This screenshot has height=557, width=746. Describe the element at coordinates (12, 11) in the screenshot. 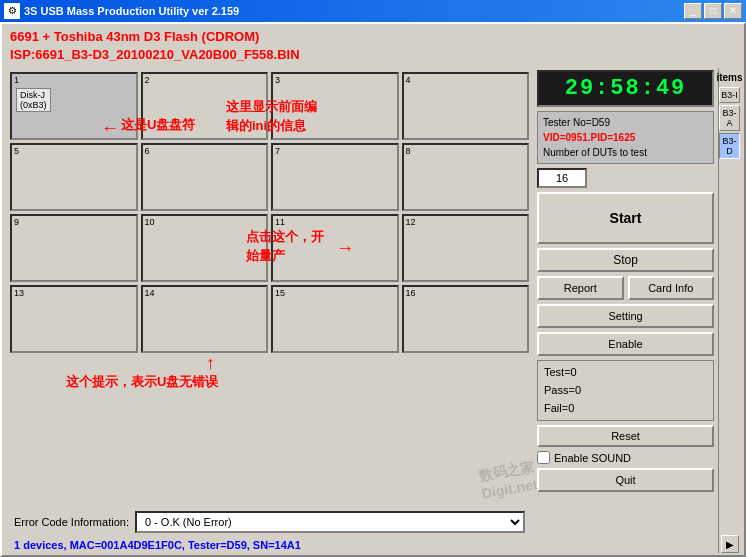

I see `app-icon: ⚙` at that location.